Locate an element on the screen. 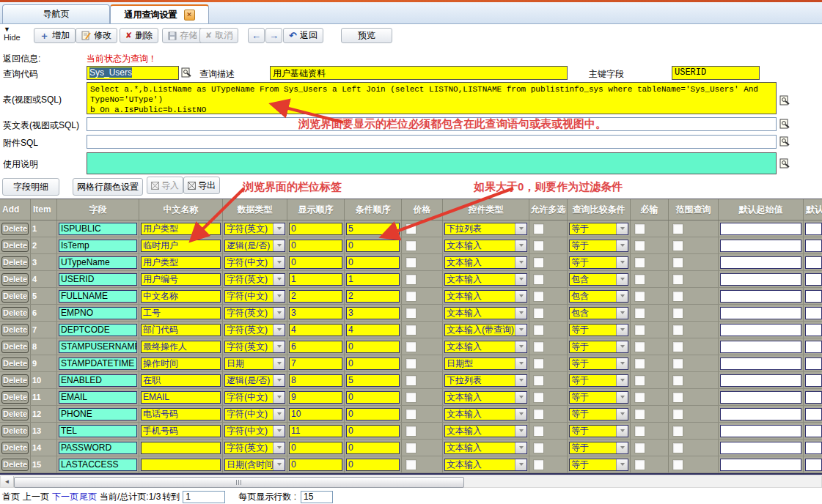  modify-button: 修改 is located at coordinates (97, 35).